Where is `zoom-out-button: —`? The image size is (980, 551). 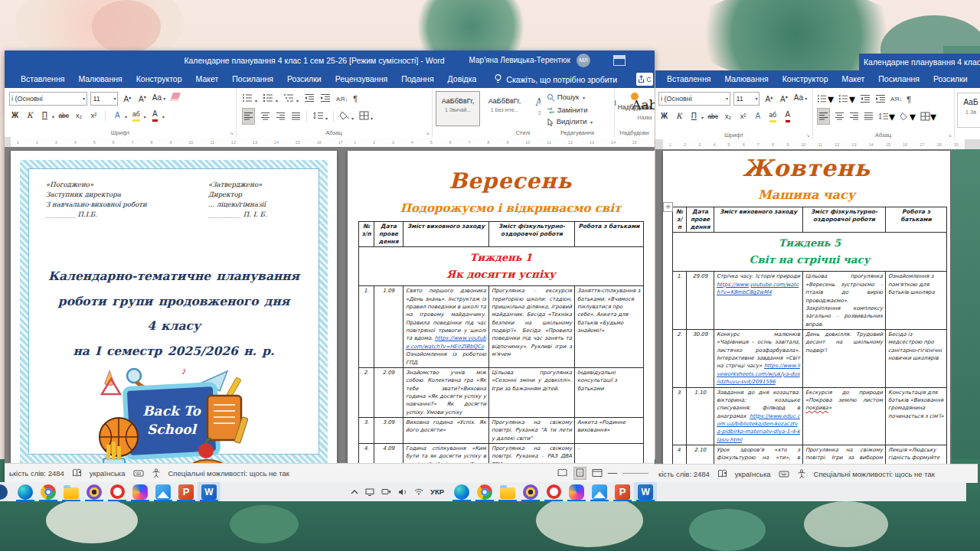 zoom-out-button: — is located at coordinates (612, 473).